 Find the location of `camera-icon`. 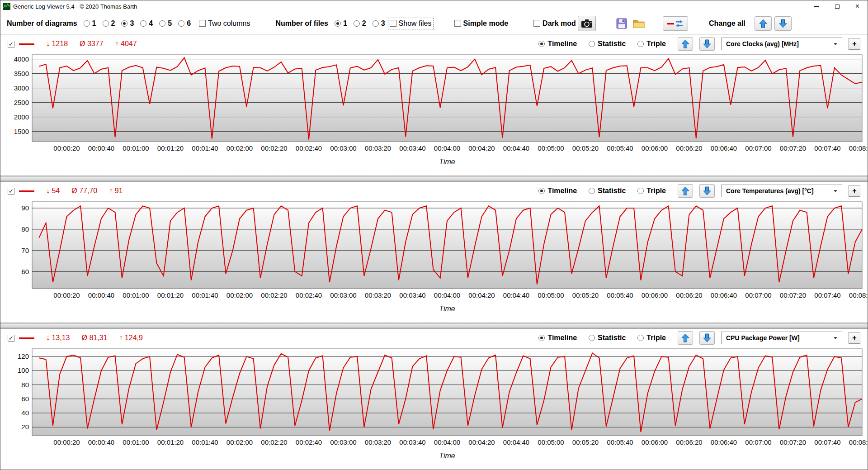

camera-icon is located at coordinates (587, 24).